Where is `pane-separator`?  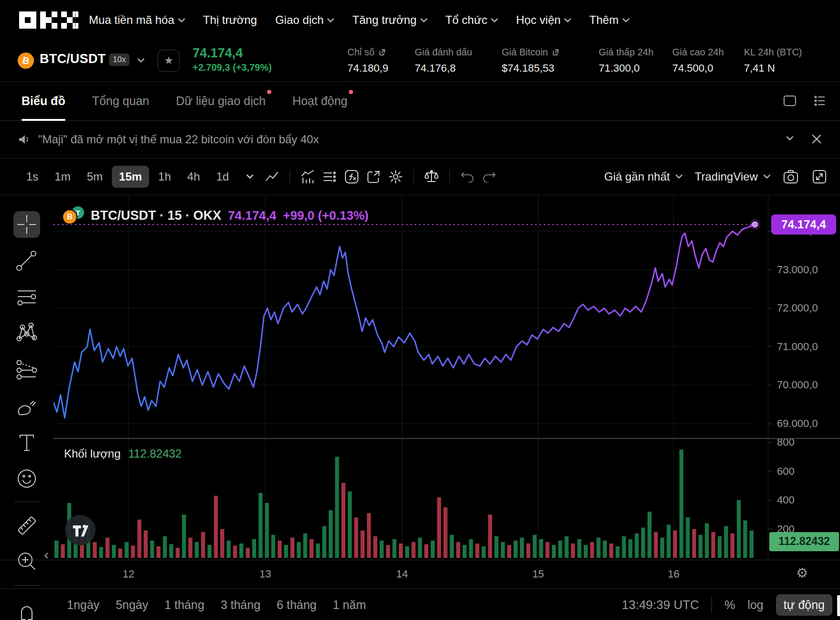
pane-separator is located at coordinates (447, 438).